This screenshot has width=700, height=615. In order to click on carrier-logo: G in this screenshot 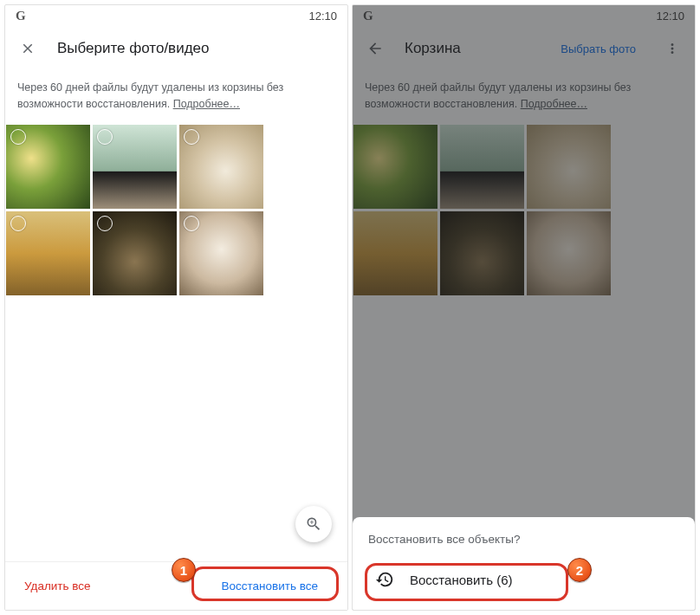, I will do `click(21, 16)`.